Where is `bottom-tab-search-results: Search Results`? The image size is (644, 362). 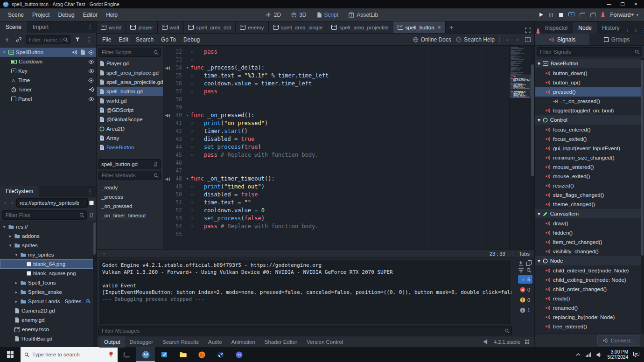 bottom-tab-search-results: Search Results is located at coordinates (181, 342).